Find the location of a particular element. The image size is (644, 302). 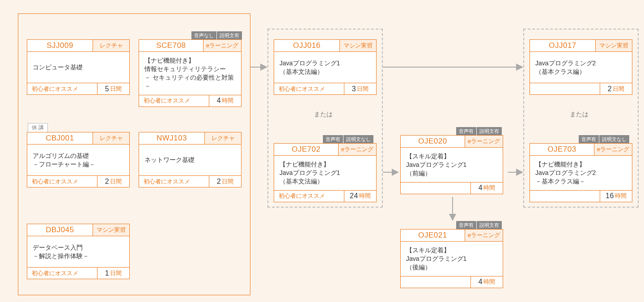

course-title: 【ナビ機能付き】 情報セキュリティリテラシー － セキュリティの必要性と対策－ is located at coordinates (190, 73).